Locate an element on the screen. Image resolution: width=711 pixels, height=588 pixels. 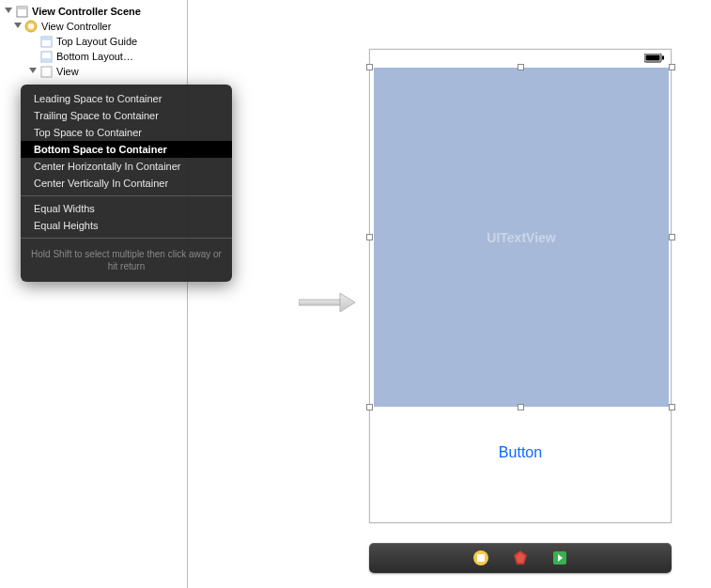
constraint-option-center-h: Center Horizontally In Container is located at coordinates (126, 166).